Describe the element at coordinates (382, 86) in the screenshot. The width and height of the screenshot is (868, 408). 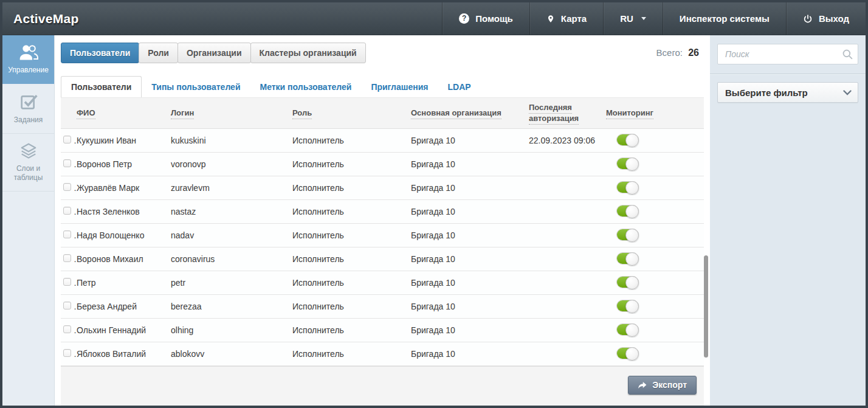
I see `secondary-tabs: Пользователи Типы пользователей Метки по…` at that location.